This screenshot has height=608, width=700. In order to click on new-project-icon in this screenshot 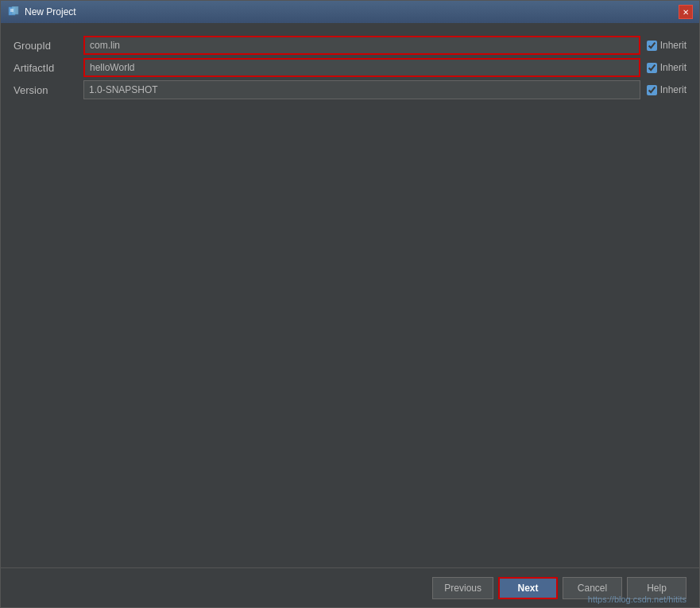, I will do `click(14, 12)`.